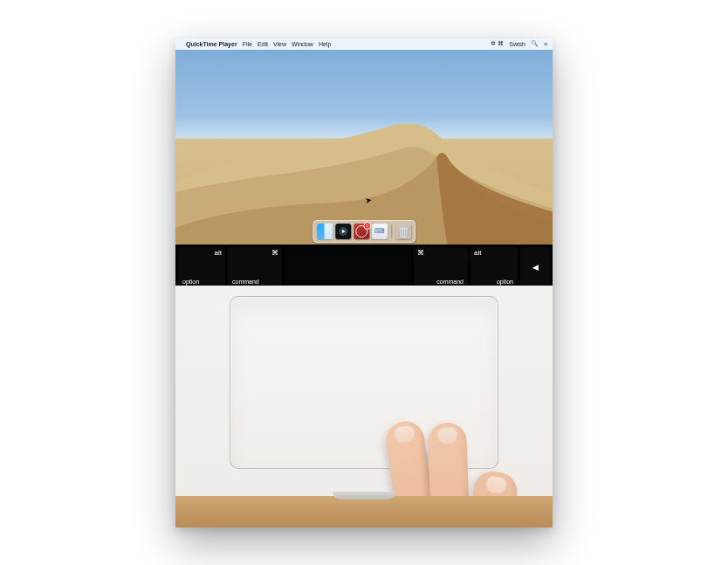 This screenshot has width=728, height=565. Describe the element at coordinates (535, 267) in the screenshot. I see `key-arrow-left: ◀` at that location.